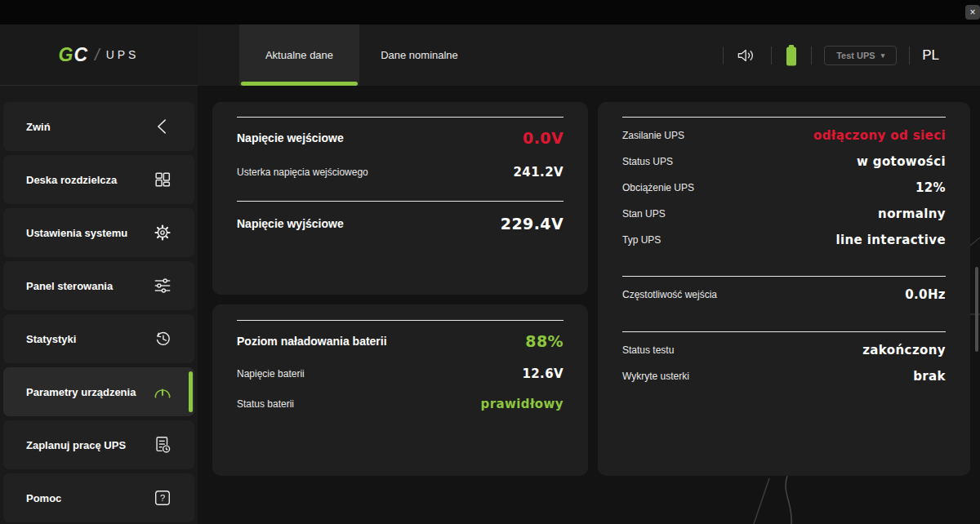  What do you see at coordinates (977, 309) in the screenshot?
I see `vertical-scrollbar` at bounding box center [977, 309].